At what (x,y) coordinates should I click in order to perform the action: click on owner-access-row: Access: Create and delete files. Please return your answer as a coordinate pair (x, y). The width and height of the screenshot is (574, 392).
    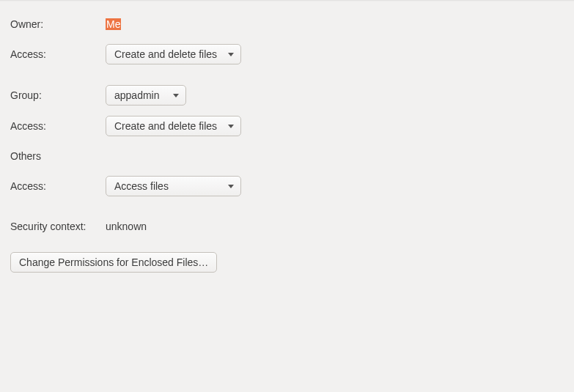
    Looking at the image, I should click on (287, 54).